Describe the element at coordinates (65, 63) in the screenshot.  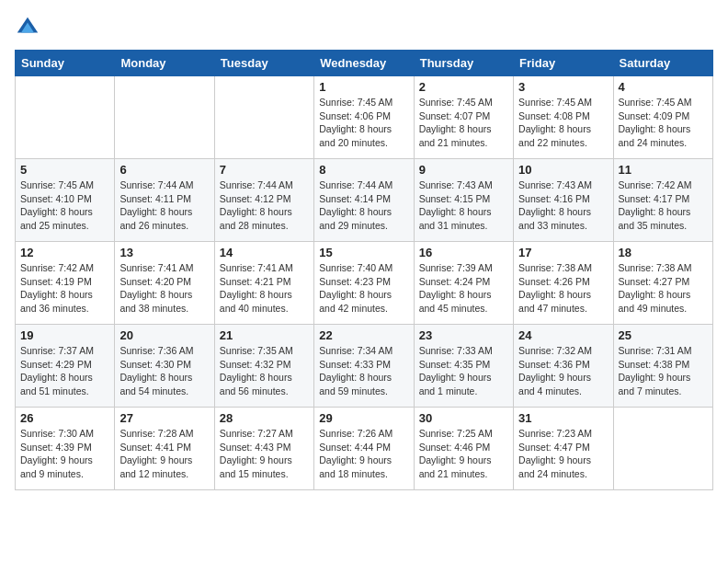
I see `calendar-header-sunday: Sunday` at that location.